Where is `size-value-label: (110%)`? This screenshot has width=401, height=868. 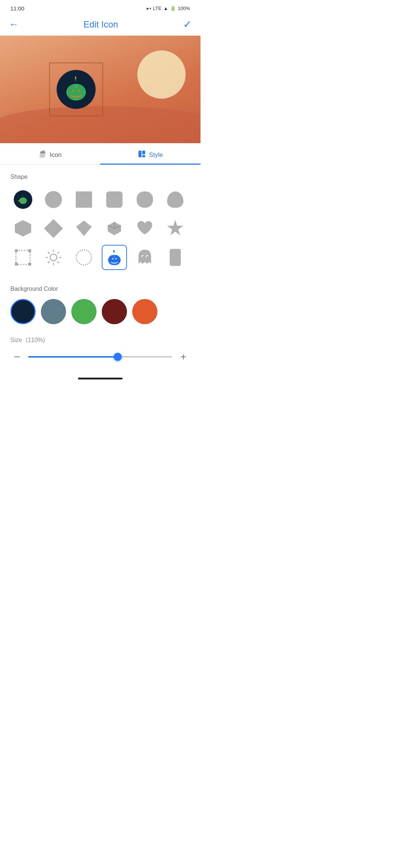 size-value-label: (110%) is located at coordinates (36, 340).